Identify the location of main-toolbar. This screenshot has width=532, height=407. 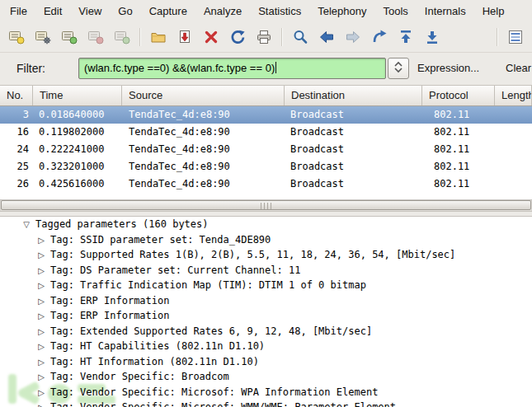
(266, 38).